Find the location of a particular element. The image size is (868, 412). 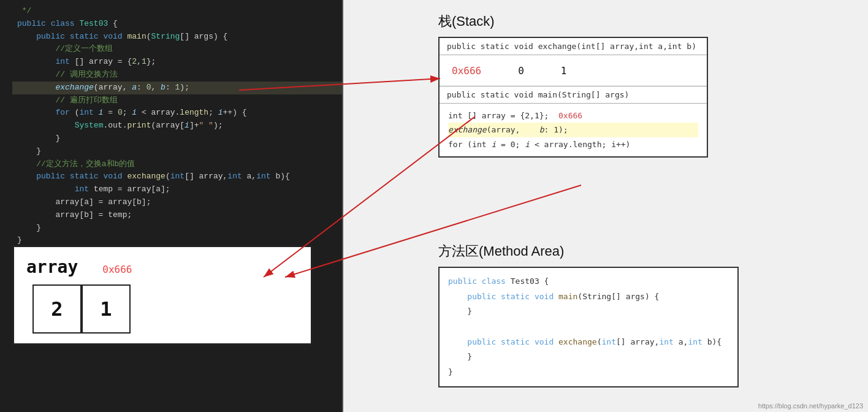

ma-line-5: } is located at coordinates (588, 357).